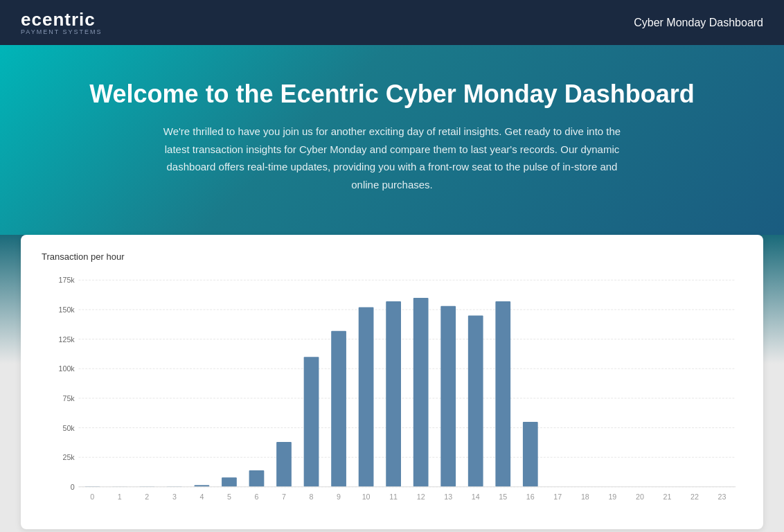 This screenshot has width=784, height=532. I want to click on svg-text: 75k, so click(69, 398).